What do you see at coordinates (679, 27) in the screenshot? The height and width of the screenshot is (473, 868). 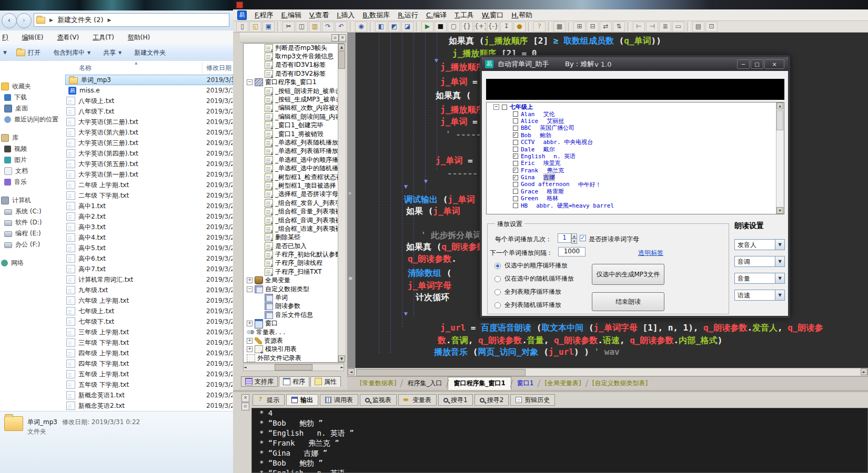 I see `expression-icon: ▭` at bounding box center [679, 27].